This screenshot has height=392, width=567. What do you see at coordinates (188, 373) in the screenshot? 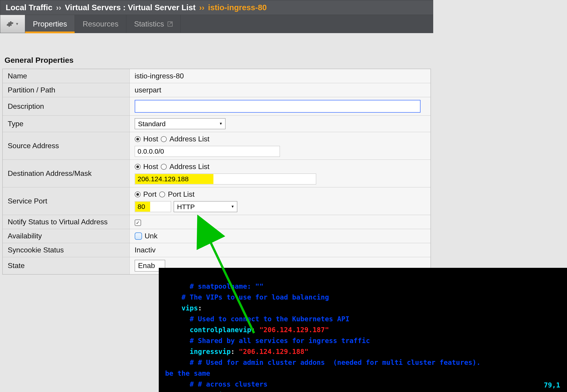
I see `terminal-line: be the same` at bounding box center [188, 373].